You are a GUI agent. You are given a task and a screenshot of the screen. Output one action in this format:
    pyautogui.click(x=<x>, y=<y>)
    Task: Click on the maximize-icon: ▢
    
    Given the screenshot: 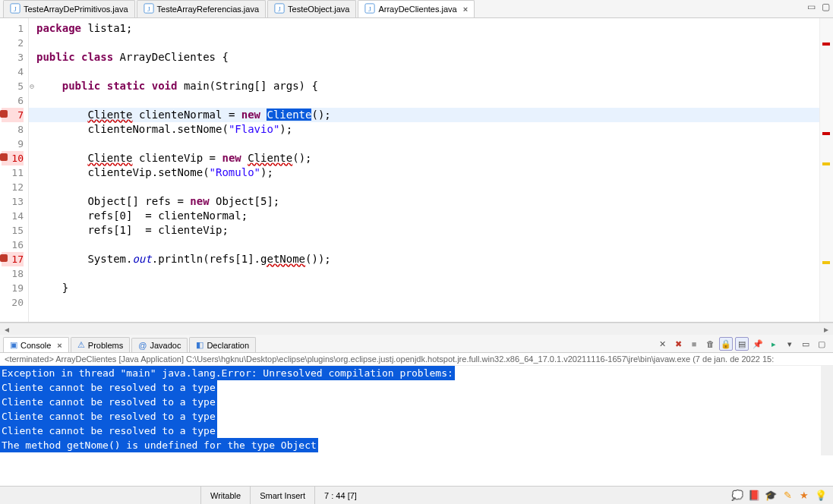 What is the action you would take?
    pyautogui.click(x=826, y=7)
    